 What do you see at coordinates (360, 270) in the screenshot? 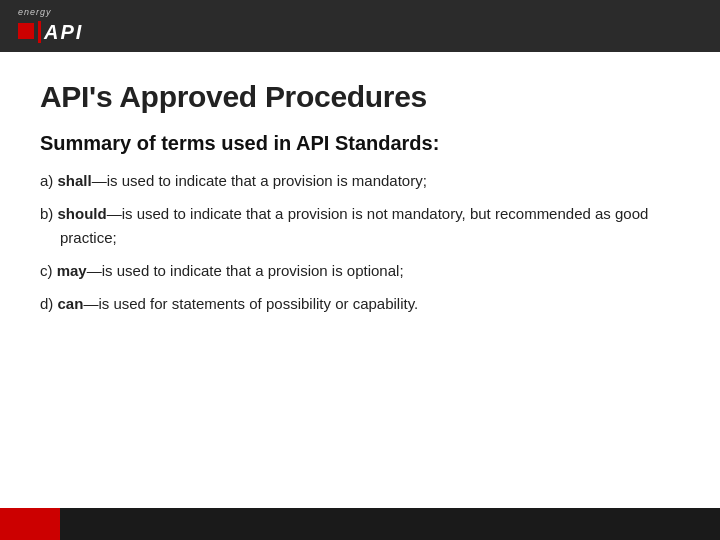
I see `list-item: c) may—is used to indicate that a provis…` at bounding box center [360, 270].